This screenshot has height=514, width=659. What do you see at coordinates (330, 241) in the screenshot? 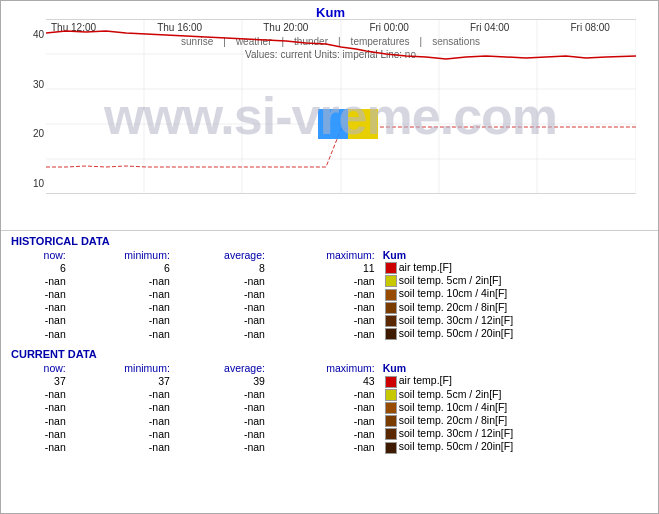
I see `historical-title: HISTORICAL DATA` at bounding box center [330, 241].